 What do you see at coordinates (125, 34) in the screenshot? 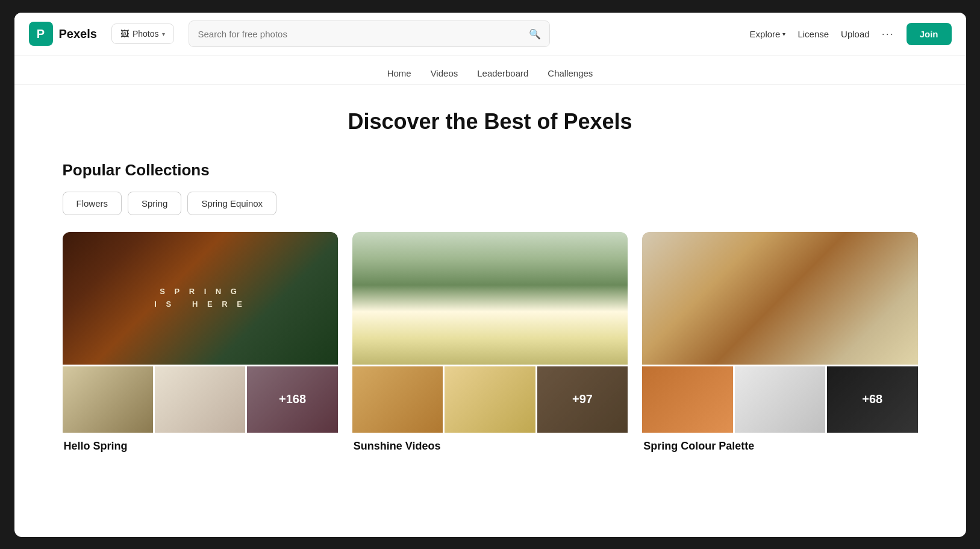
I see `image-icon: 🖼` at bounding box center [125, 34].